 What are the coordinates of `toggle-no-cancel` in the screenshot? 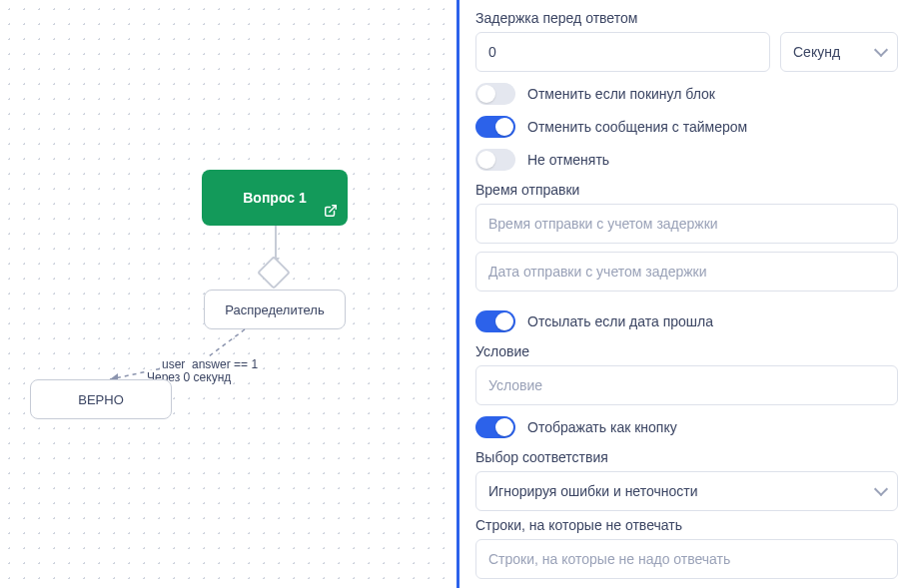 It's located at (495, 160).